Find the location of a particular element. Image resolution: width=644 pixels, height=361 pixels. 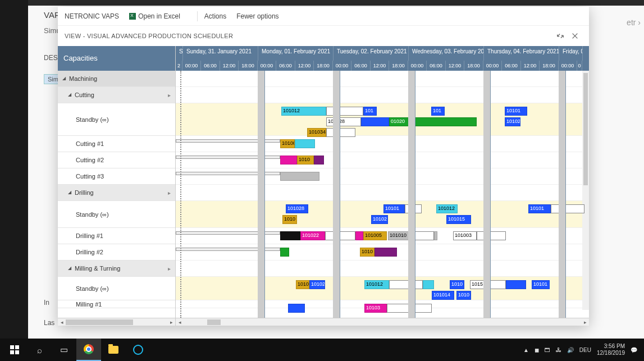

tree-milling: ◢Milling & Turning is located at coordinates (117, 268).